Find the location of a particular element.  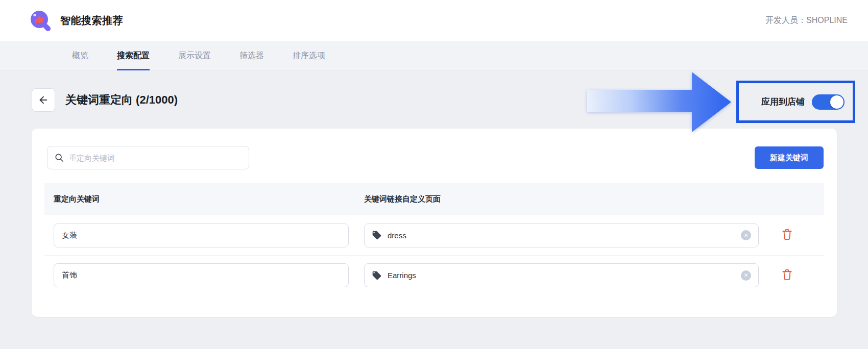

column-header-keyword: 重定向关键词 is located at coordinates (209, 199).